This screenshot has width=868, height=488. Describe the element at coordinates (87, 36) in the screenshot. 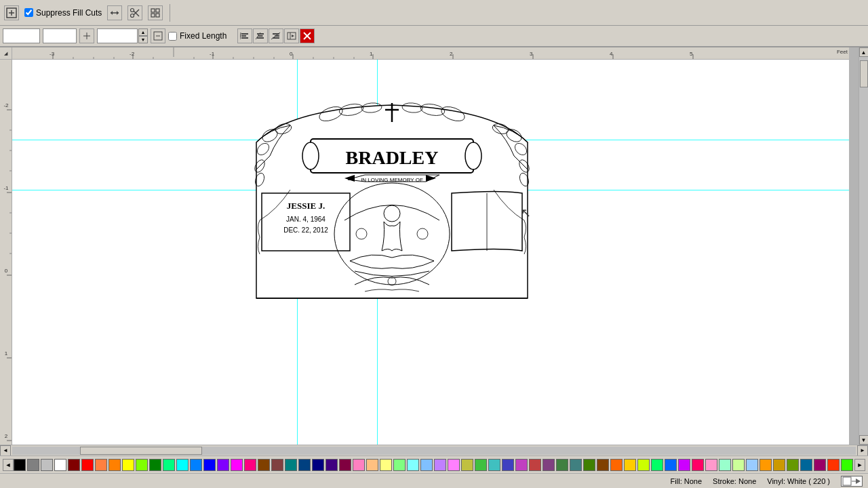

I see `coord-icon` at that location.